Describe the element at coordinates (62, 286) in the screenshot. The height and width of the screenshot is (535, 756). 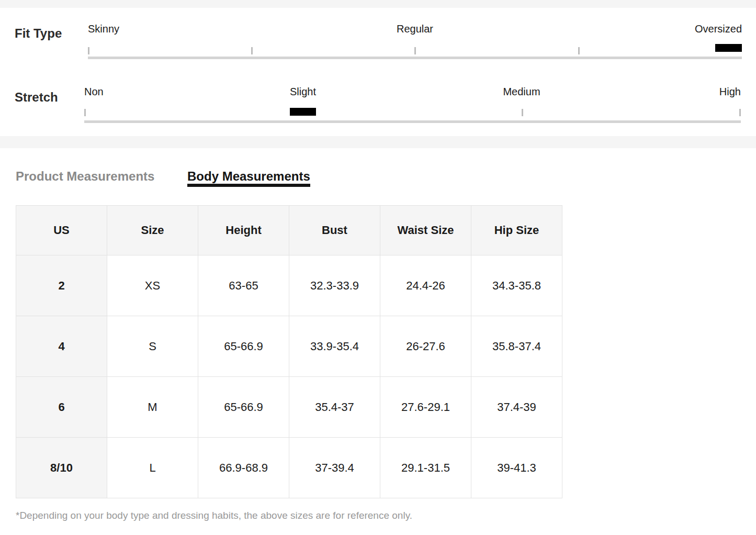
I see `cell-us: 2` at that location.